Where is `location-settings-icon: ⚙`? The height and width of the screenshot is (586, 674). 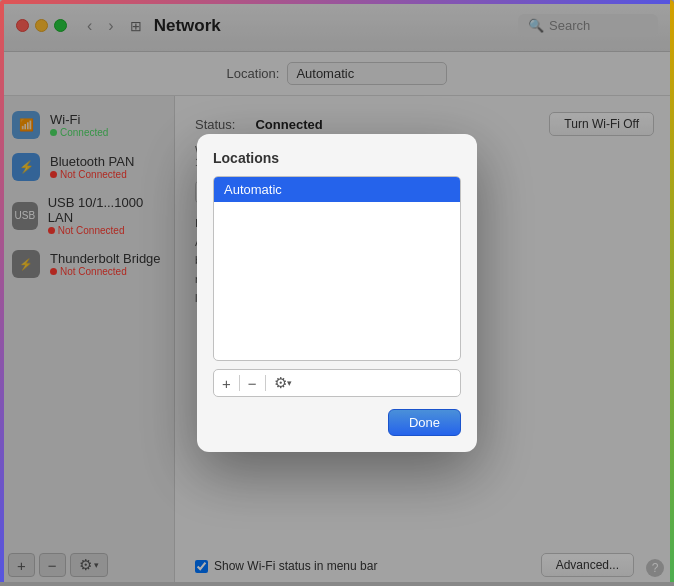
location-settings-icon: ⚙ is located at coordinates (280, 383).